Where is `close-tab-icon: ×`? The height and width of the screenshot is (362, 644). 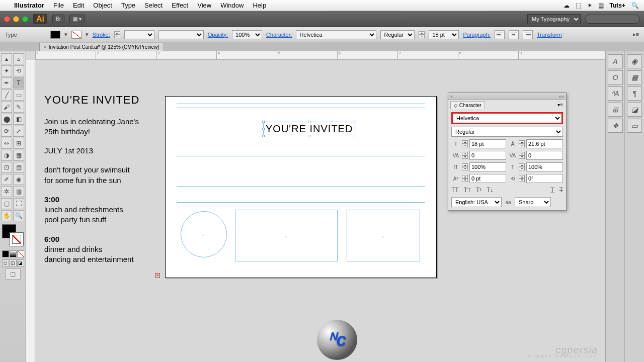 close-tab-icon: × is located at coordinates (45, 47).